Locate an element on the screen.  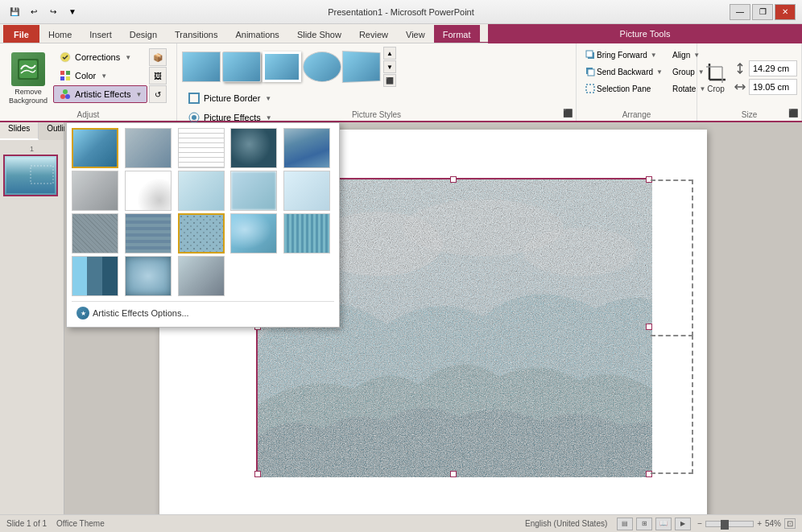
change-picture-btn: 🖼 is located at coordinates (158, 76).